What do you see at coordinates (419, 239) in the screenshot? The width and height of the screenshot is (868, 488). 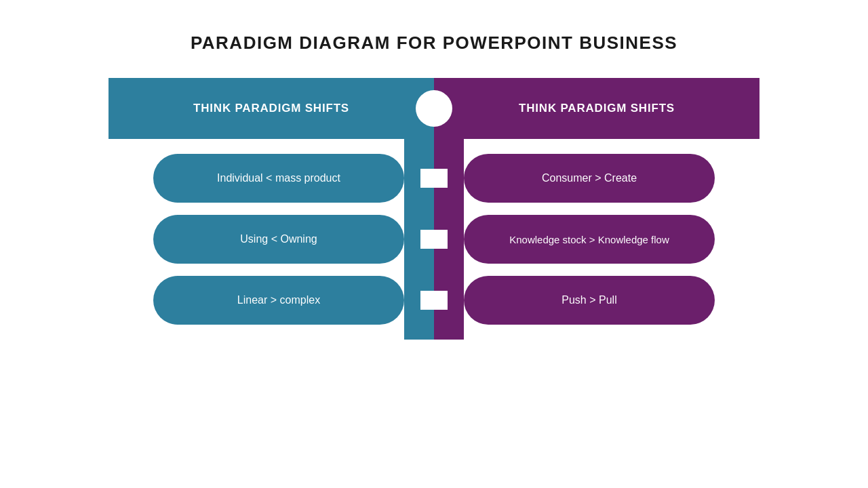 I see `left-connector-strip` at bounding box center [419, 239].